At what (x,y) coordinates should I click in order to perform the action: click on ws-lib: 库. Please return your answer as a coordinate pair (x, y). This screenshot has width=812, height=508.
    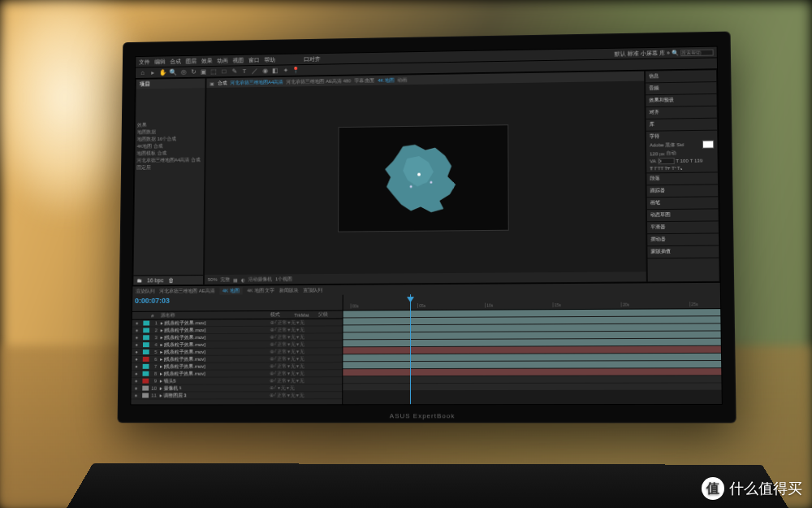
    Looking at the image, I should click on (663, 53).